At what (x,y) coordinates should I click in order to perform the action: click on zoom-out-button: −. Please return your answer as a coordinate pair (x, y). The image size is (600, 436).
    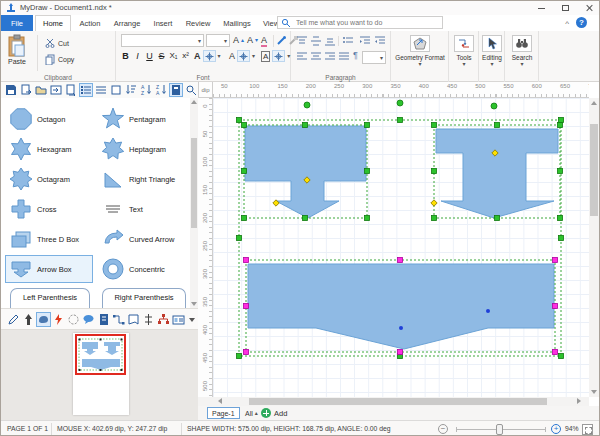
    Looking at the image, I should click on (443, 429).